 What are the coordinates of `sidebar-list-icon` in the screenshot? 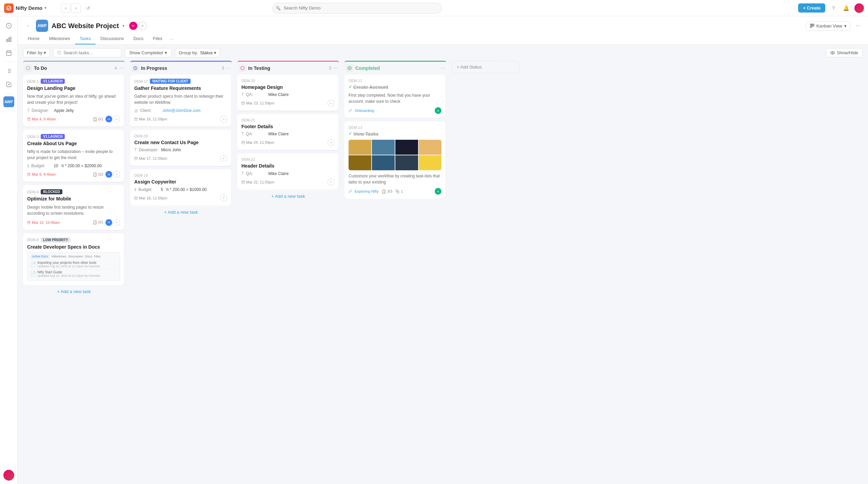 It's located at (9, 71).